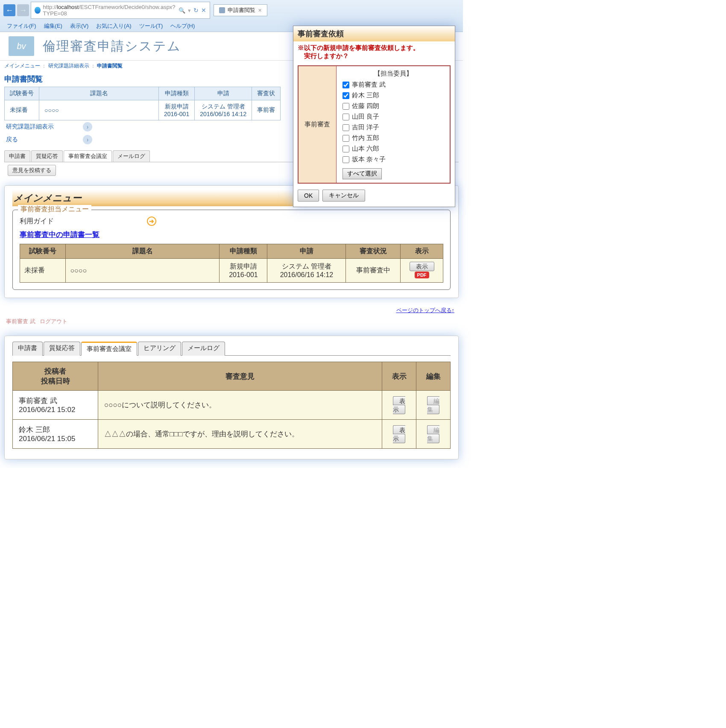  What do you see at coordinates (160, 348) in the screenshot?
I see `tab-hearing: ヒアリング` at bounding box center [160, 348].